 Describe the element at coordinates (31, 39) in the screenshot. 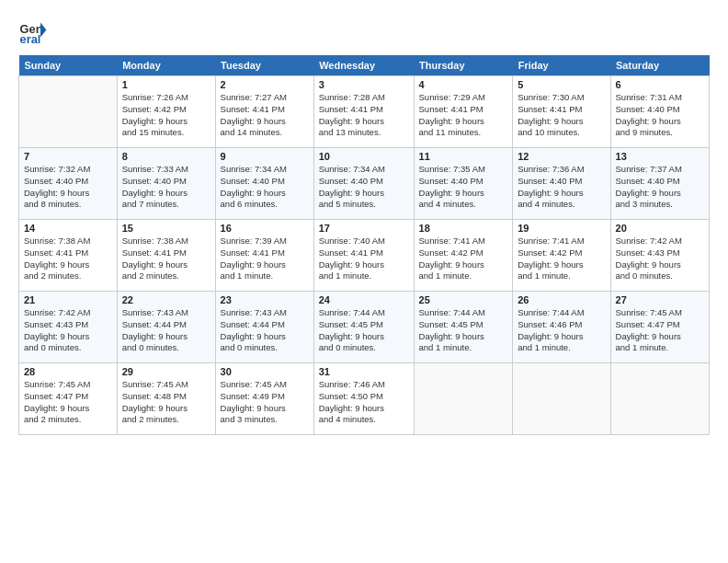

I see `svg-text: eral` at that location.